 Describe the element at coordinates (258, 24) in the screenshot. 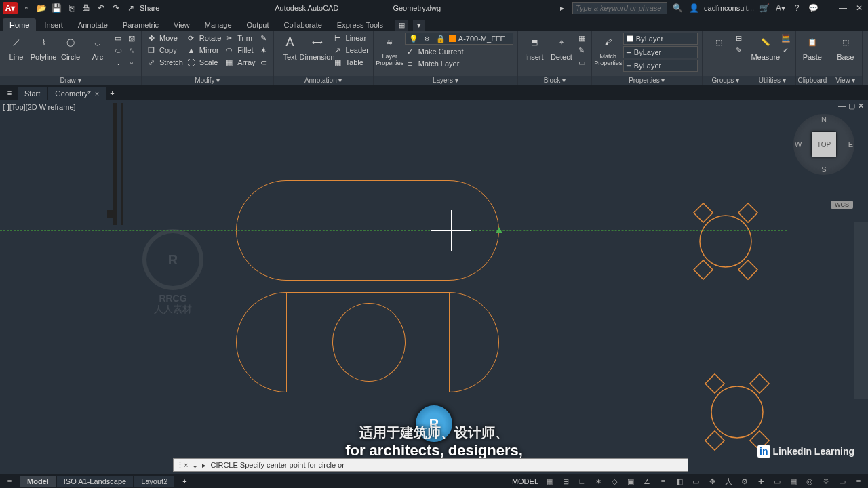

I see `tab-output: Output` at that location.